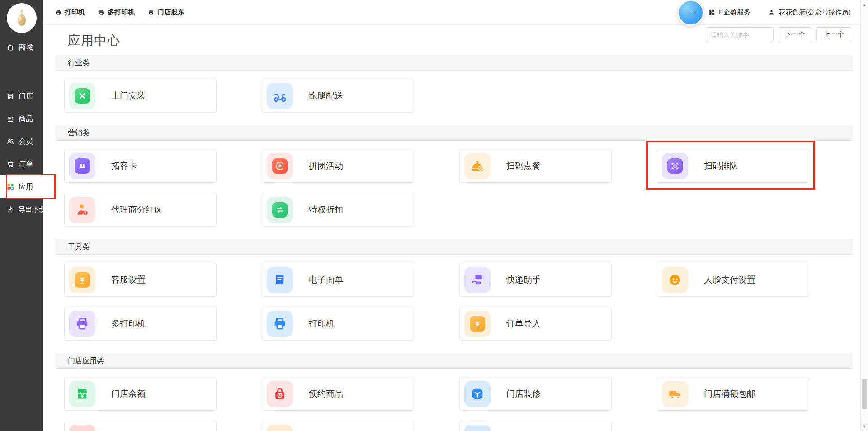  What do you see at coordinates (338, 324) in the screenshot?
I see `app-card-打印机: 打印机` at bounding box center [338, 324].